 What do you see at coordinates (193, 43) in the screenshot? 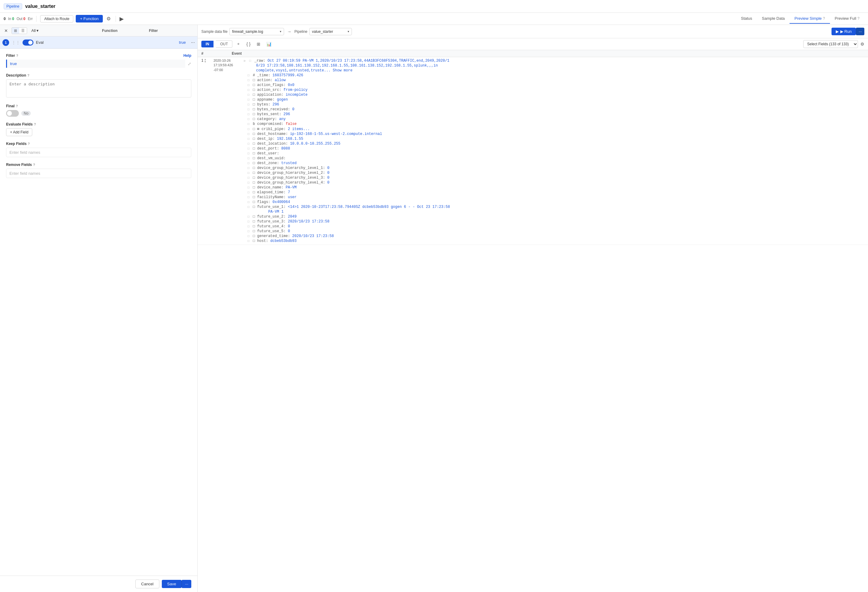
I see `row-menu-button: ···` at bounding box center [193, 43].